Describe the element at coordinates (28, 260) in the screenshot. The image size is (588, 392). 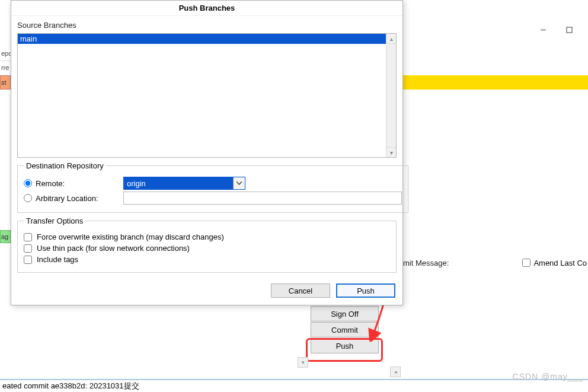
I see `tags-checkbox-input` at that location.